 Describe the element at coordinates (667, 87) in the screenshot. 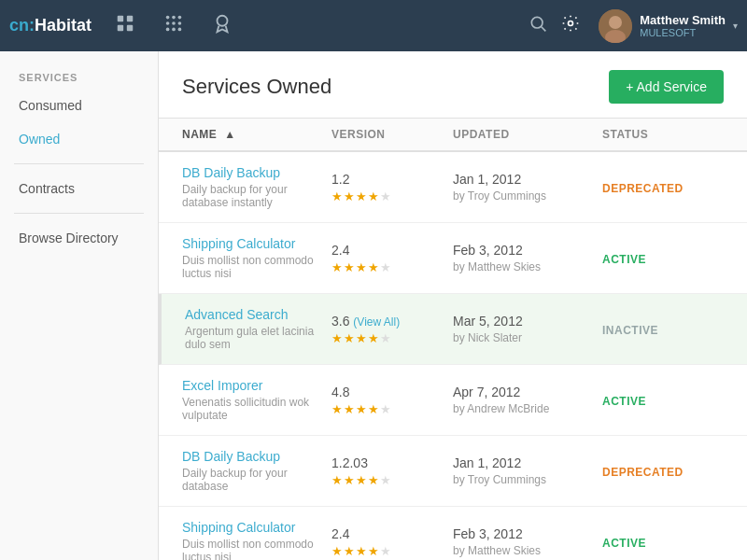

I see `add-service-button: + Add Service` at that location.